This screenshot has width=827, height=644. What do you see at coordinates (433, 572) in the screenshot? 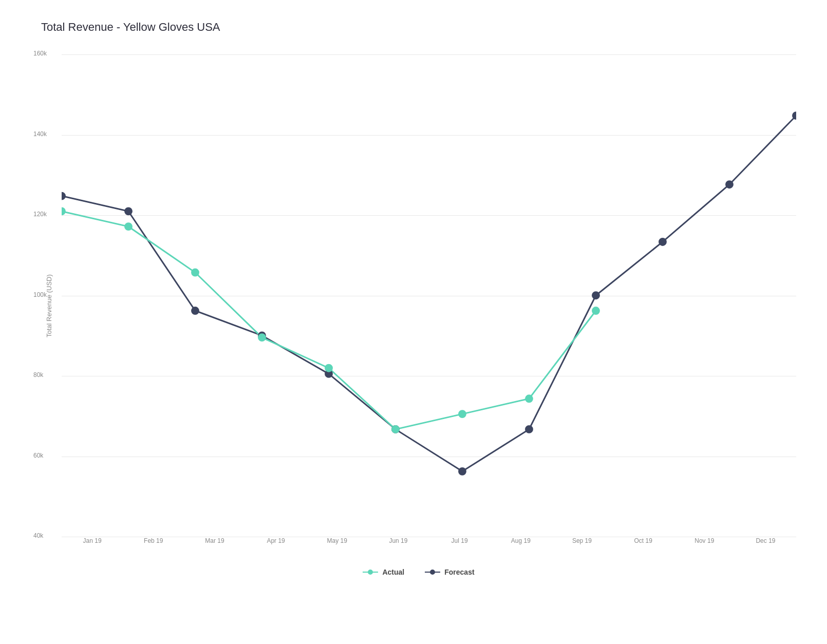
I see `legend-forecast-line` at bounding box center [433, 572].